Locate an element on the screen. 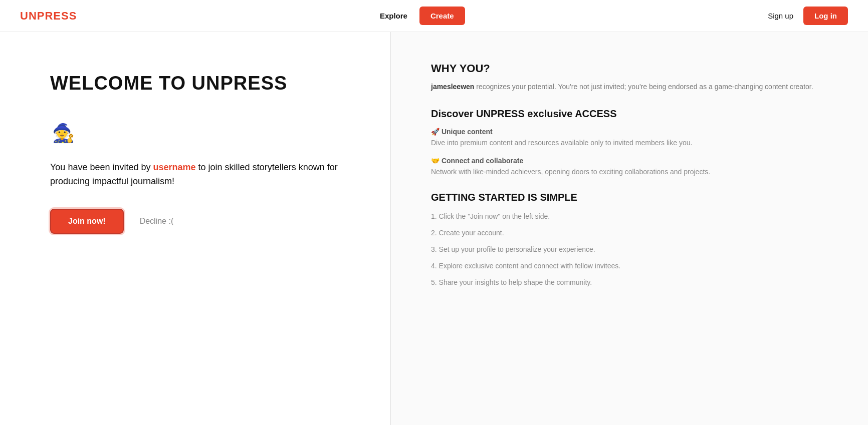  getting-started-section: GETTING STARTED IS SIMPLE 1. Click the "… is located at coordinates (629, 240).